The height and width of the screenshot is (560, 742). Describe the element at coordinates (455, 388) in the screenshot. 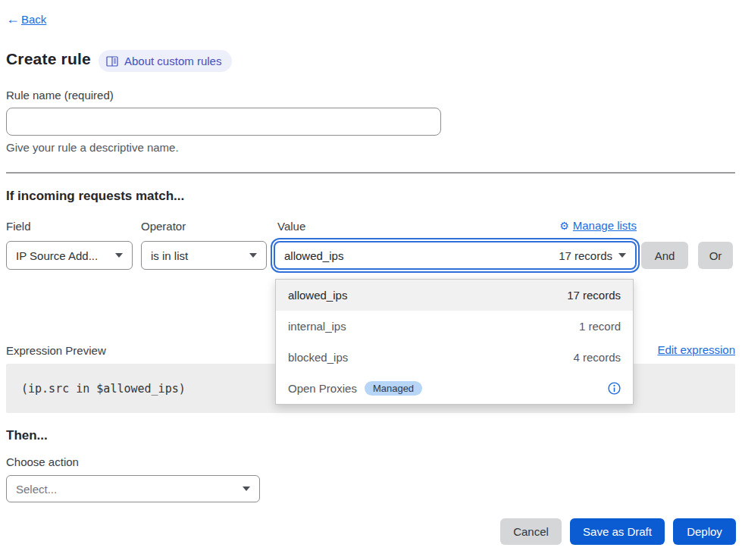

I see `list-option-open-proxies: Open Proxies Managed` at that location.